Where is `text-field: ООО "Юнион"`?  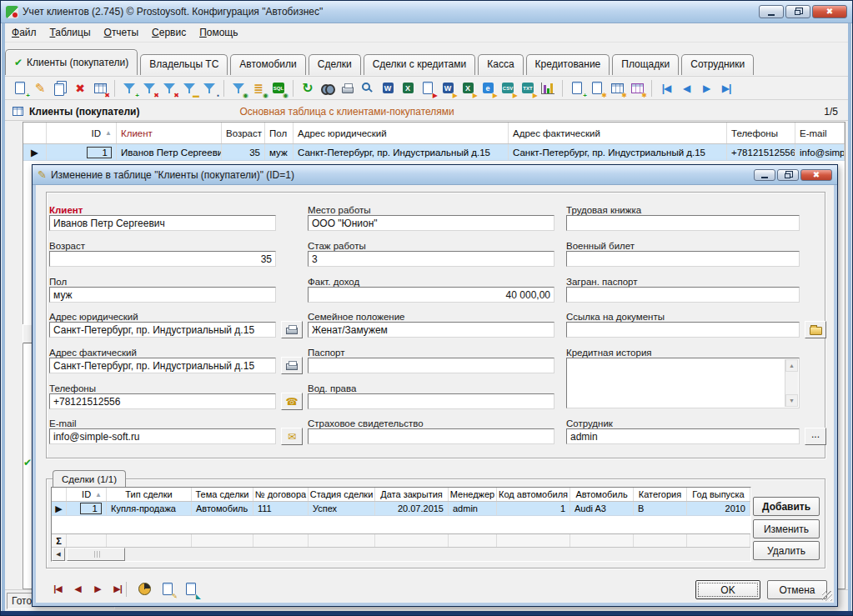
text-field: ООО "Юнион" is located at coordinates (431, 223).